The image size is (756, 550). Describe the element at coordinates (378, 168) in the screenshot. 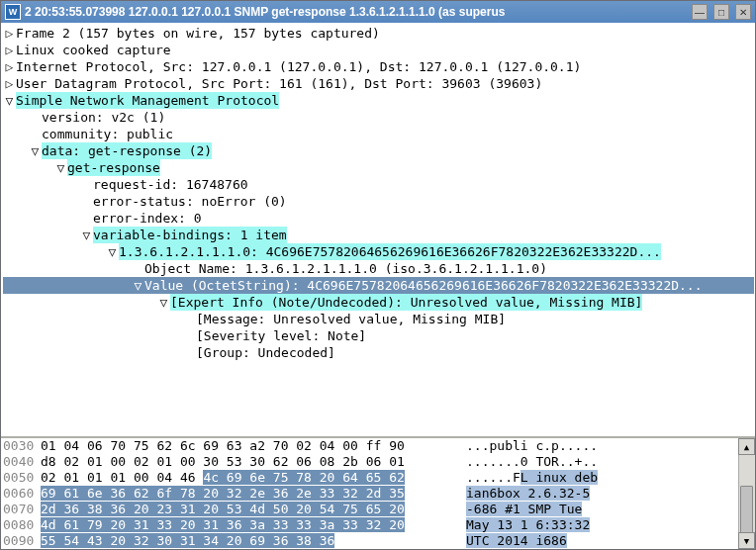

I see `tree-row-get-response: get-response` at that location.